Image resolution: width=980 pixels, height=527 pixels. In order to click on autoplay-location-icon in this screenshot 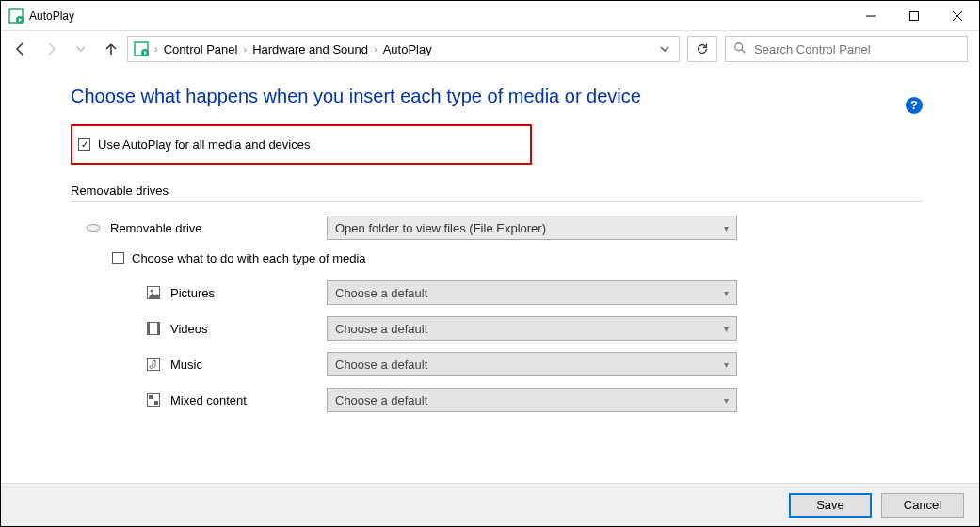, I will do `click(141, 49)`.